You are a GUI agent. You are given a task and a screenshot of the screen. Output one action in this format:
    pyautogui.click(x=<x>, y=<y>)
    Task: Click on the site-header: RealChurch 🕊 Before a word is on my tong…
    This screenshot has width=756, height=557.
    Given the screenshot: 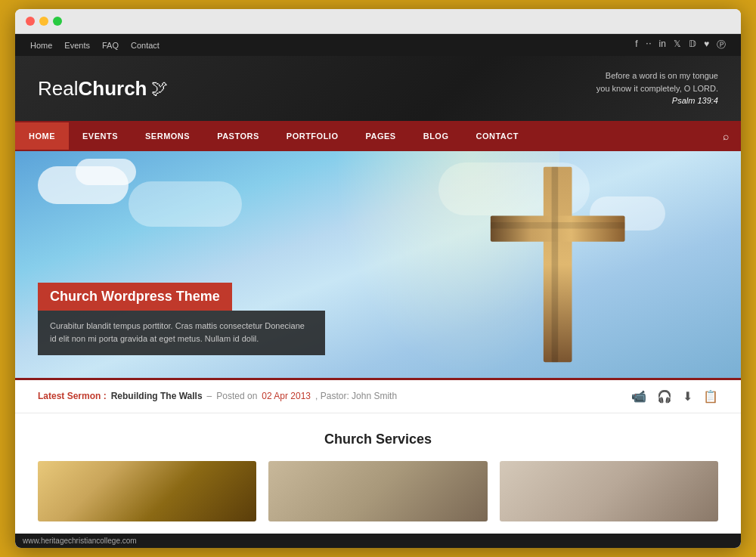 What is the action you would take?
    pyautogui.click(x=378, y=88)
    